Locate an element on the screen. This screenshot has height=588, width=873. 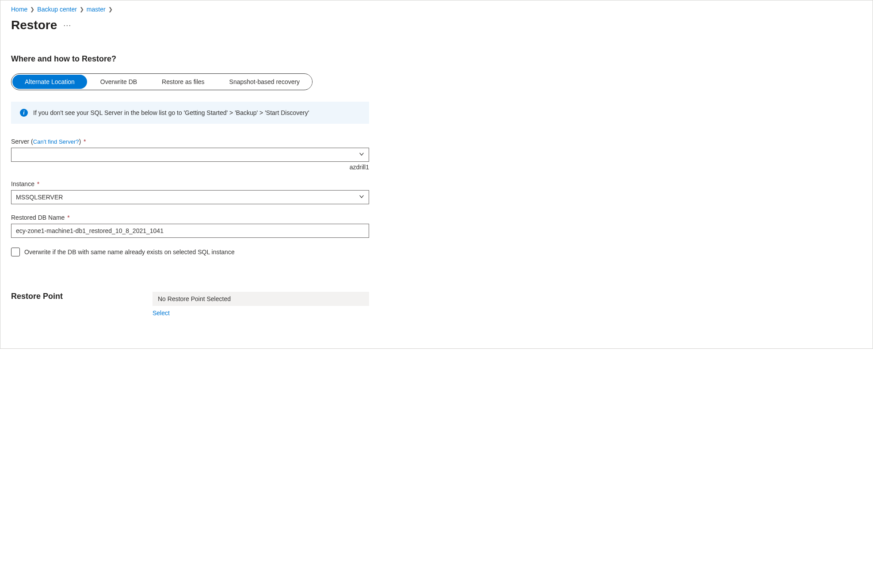
restored-db-name-label: Restored DB Name * is located at coordinates (190, 218).